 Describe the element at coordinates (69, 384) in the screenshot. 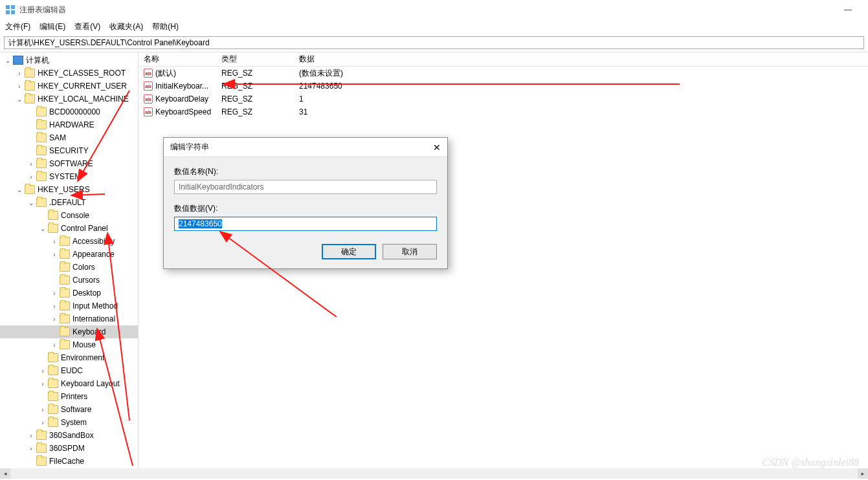

I see `tree-item-keyboard-layout: ›Keyboard Layout` at that location.